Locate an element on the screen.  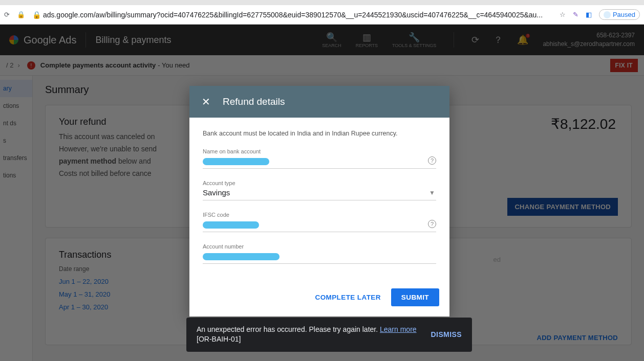
redacted-account-number is located at coordinates (241, 257).